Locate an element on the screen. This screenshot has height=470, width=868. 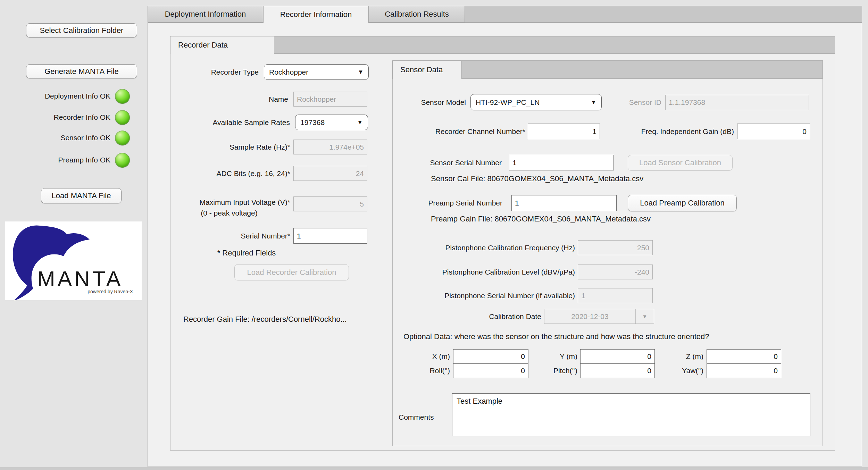
z-position-field is located at coordinates (744, 356).